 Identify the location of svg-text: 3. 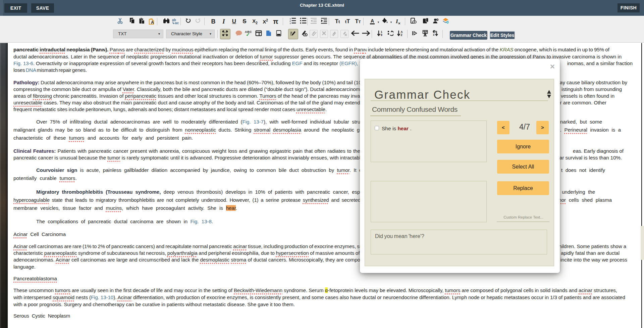
(290, 24).